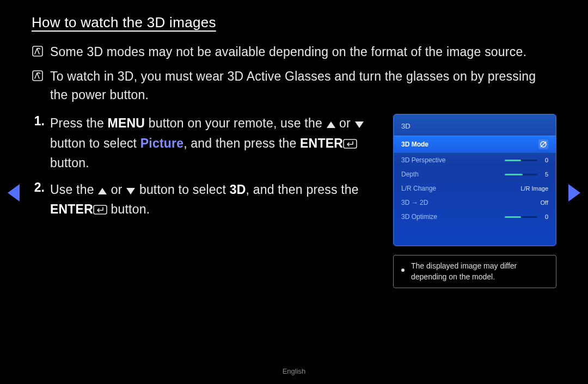  Describe the element at coordinates (475, 127) in the screenshot. I see `osd-title: 3D` at that location.